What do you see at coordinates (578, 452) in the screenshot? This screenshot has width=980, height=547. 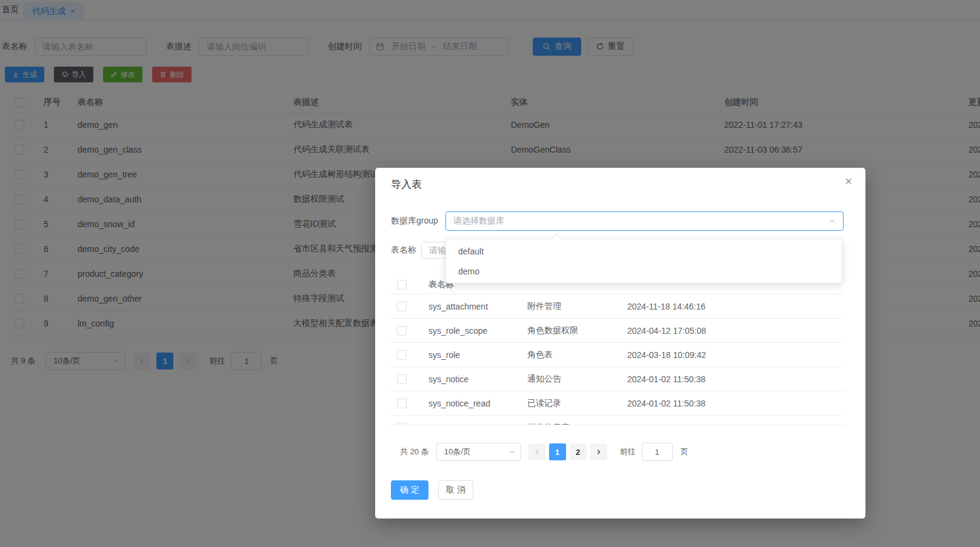 I see `modal-page-number-2: 2` at bounding box center [578, 452].